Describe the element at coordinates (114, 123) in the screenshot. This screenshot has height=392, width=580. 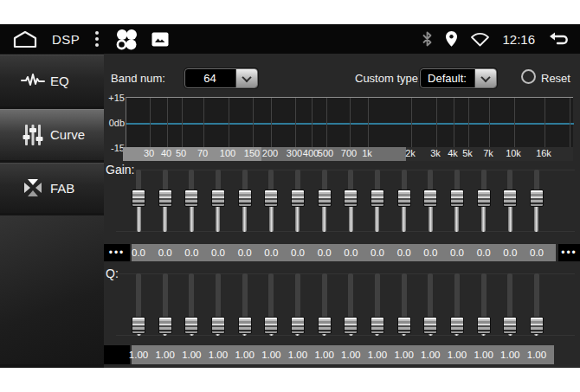
I see `y-axis-label-zero: 0db` at that location.